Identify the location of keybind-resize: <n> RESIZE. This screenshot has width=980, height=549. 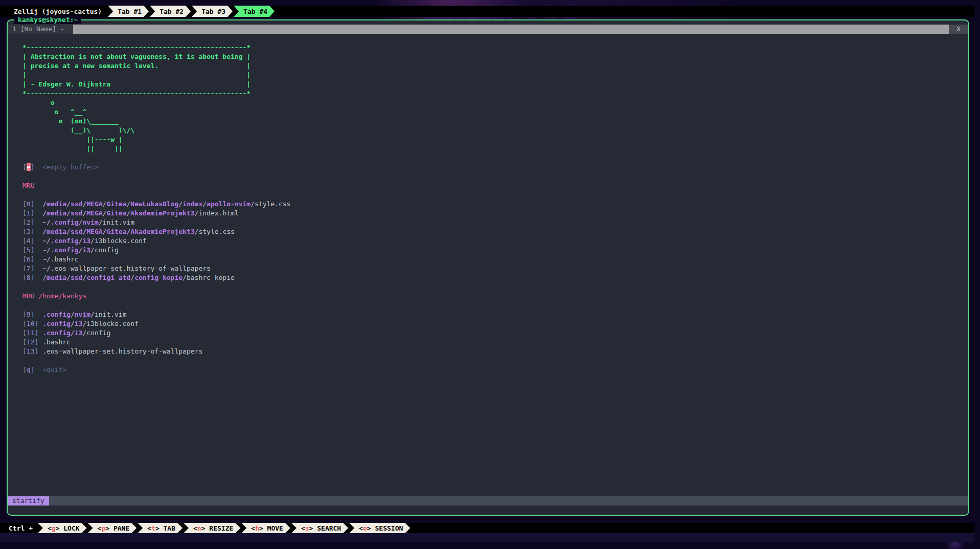
(212, 528).